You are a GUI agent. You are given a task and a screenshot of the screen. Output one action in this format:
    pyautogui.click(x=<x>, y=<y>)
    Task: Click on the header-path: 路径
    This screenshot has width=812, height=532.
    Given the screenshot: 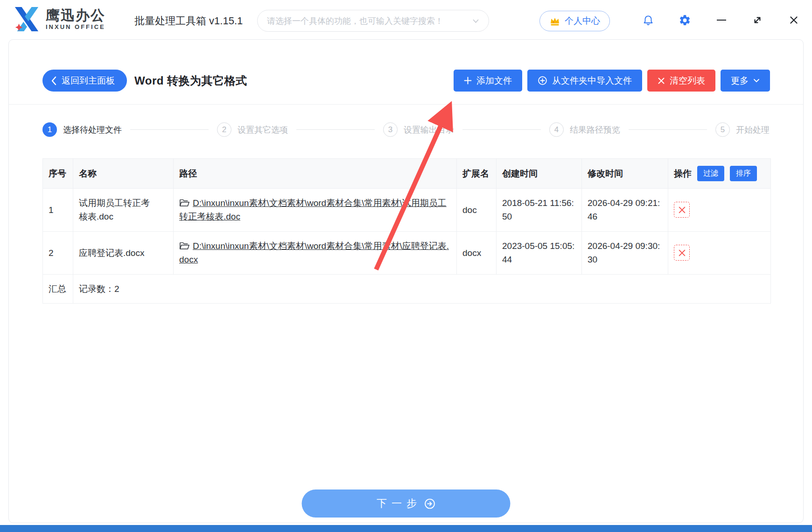 What is the action you would take?
    pyautogui.click(x=315, y=174)
    